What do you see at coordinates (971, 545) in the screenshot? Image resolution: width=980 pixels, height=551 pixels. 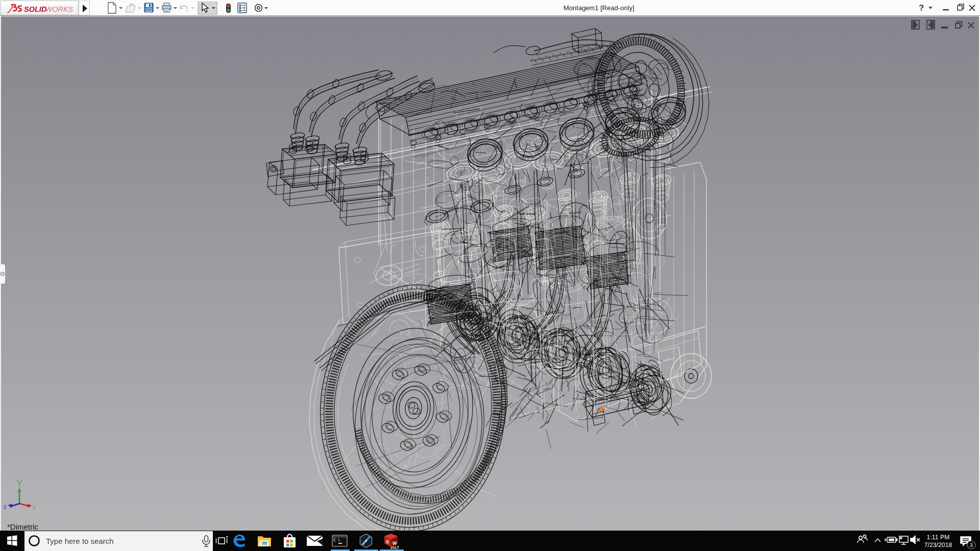 I see `svg-text: 3` at bounding box center [971, 545].